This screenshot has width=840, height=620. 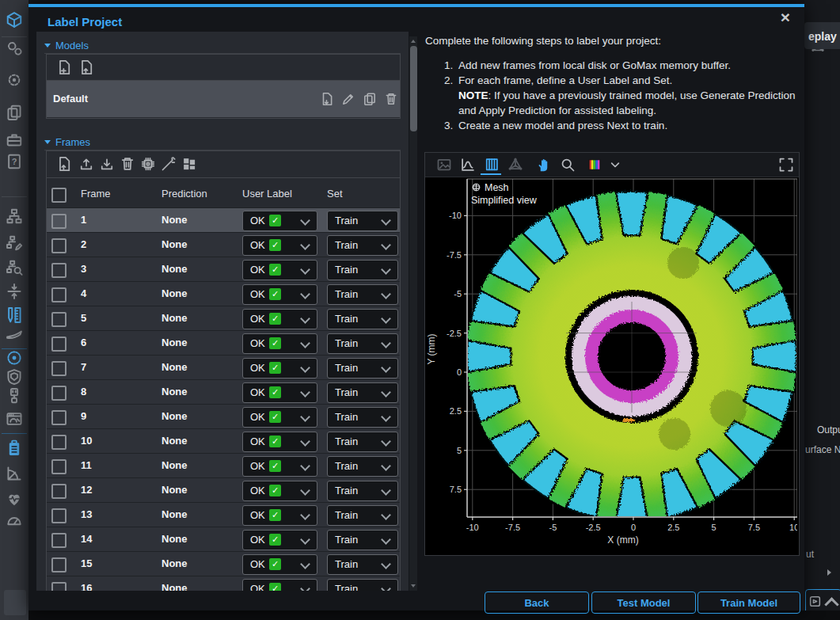 What do you see at coordinates (223, 318) in the screenshot?
I see `table-row: 5 None OK ✓ Train` at bounding box center [223, 318].